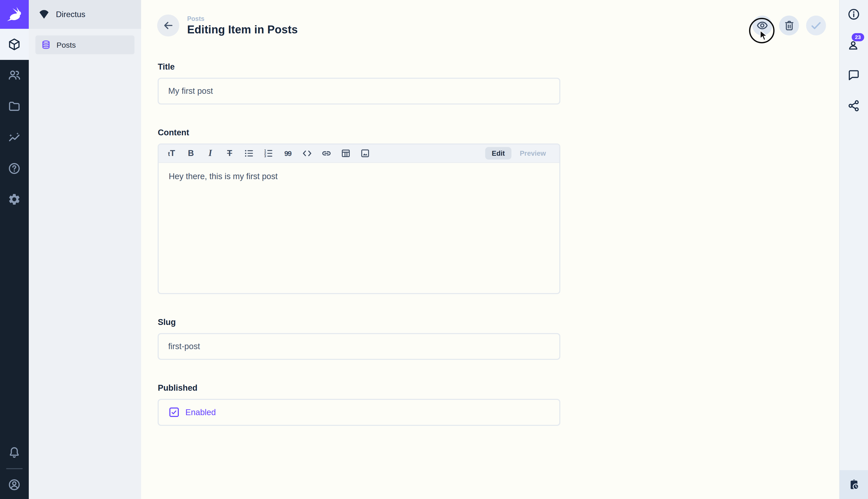  What do you see at coordinates (490, 18) in the screenshot?
I see `page-header: Posts Editing Item in Posts` at bounding box center [490, 18].